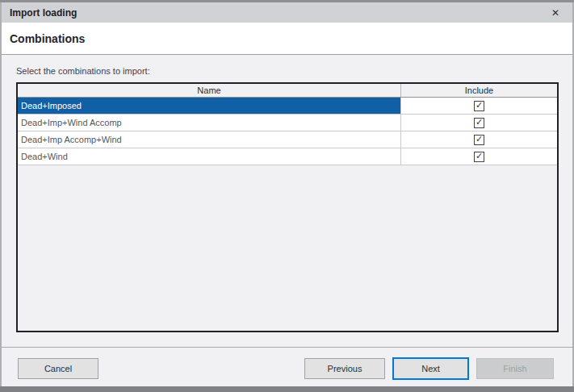  What do you see at coordinates (287, 123) in the screenshot?
I see `table-row: Dead+Imp+Wind Accomp` at bounding box center [287, 123].